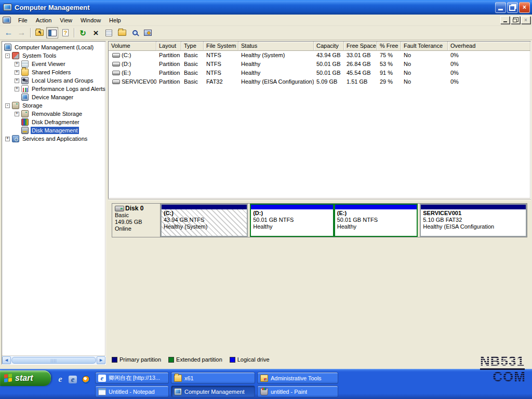 This screenshot has width=532, height=399. Describe the element at coordinates (90, 20) in the screenshot. I see `menu-window: Window` at that location.